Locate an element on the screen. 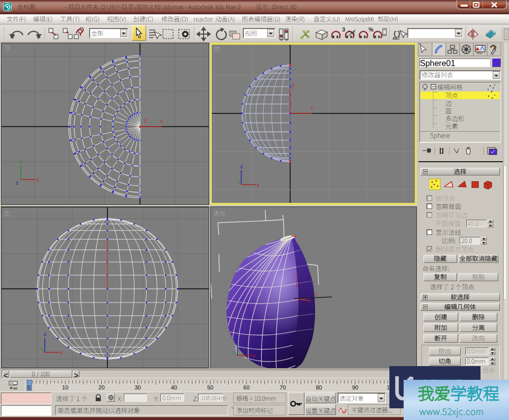  svg-text: 20 is located at coordinates (101, 387).